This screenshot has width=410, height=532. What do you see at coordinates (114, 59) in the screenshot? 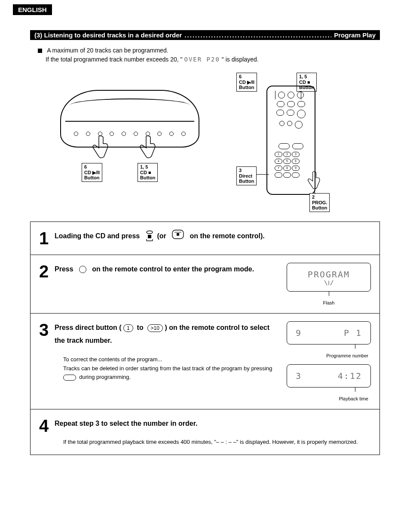
I see `intro-line2a: If the total programmed track number exc…` at bounding box center [114, 59].